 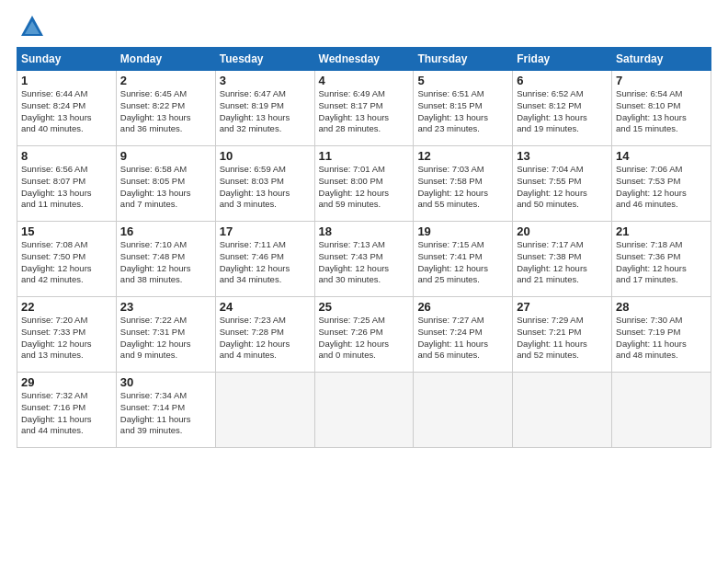 What do you see at coordinates (662, 335) in the screenshot?
I see `calendar-day-cell: 28Sunrise: 7:30 AM Sunset: 7:19 PM Dayli…` at bounding box center [662, 335].